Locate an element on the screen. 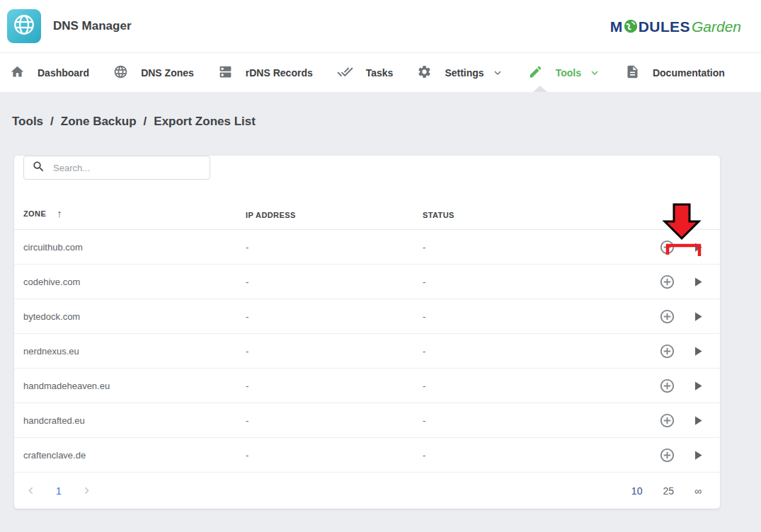 The width and height of the screenshot is (761, 532). table-row: handcrafted.eu - - is located at coordinates (367, 420).